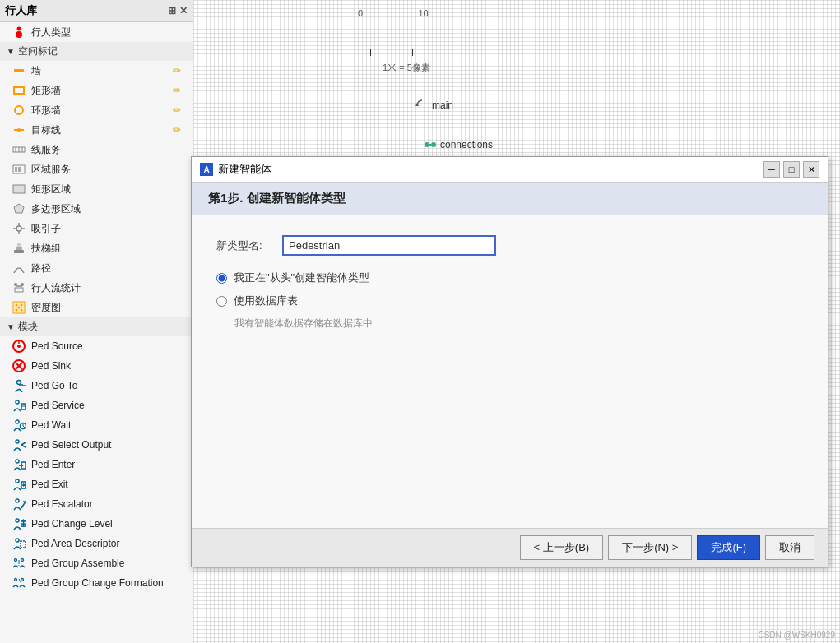  What do you see at coordinates (96, 189) in the screenshot?
I see `sidebar-item-rect-area: 矩形区域` at bounding box center [96, 189].